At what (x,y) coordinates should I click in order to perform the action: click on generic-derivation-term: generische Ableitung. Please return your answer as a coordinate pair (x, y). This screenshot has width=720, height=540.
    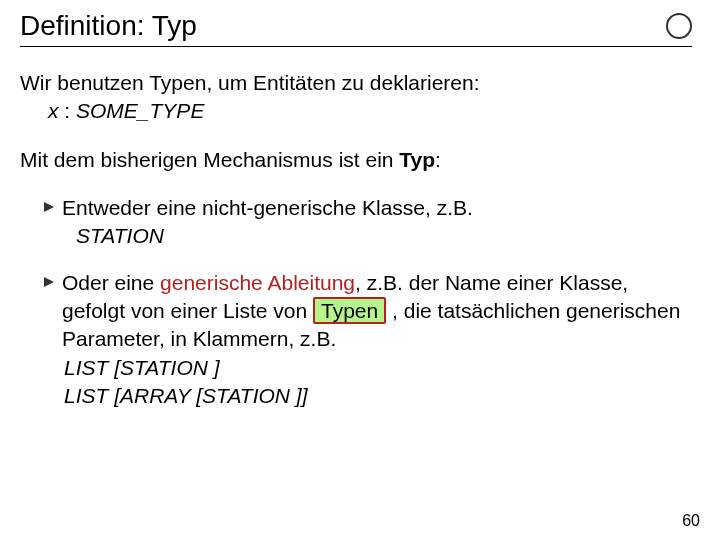
    Looking at the image, I should click on (258, 282).